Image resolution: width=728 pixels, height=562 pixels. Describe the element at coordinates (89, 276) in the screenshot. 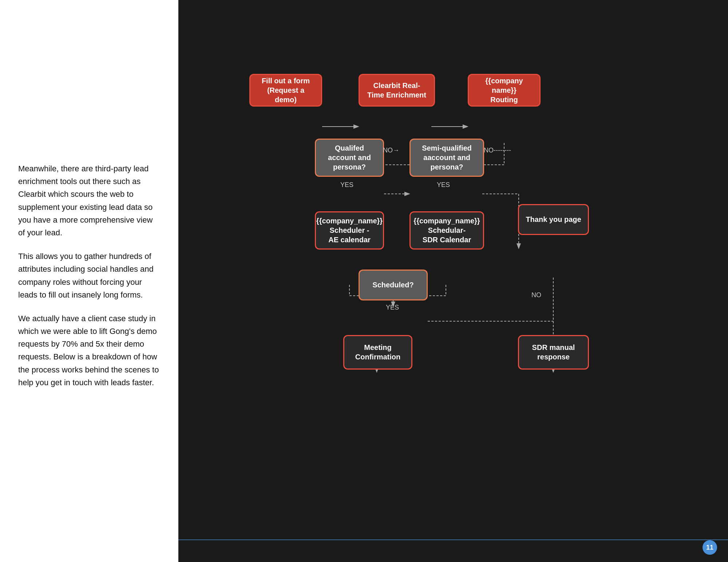

I see `paragraph-2: This allows you to gather hundreds of at…` at that location.